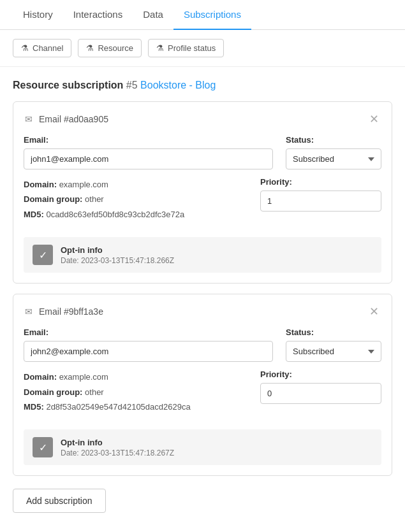 This screenshot has height=532, width=405. Describe the element at coordinates (334, 152) in the screenshot. I see `status-group-1: Status: Subscribed Unsubscribed` at that location.